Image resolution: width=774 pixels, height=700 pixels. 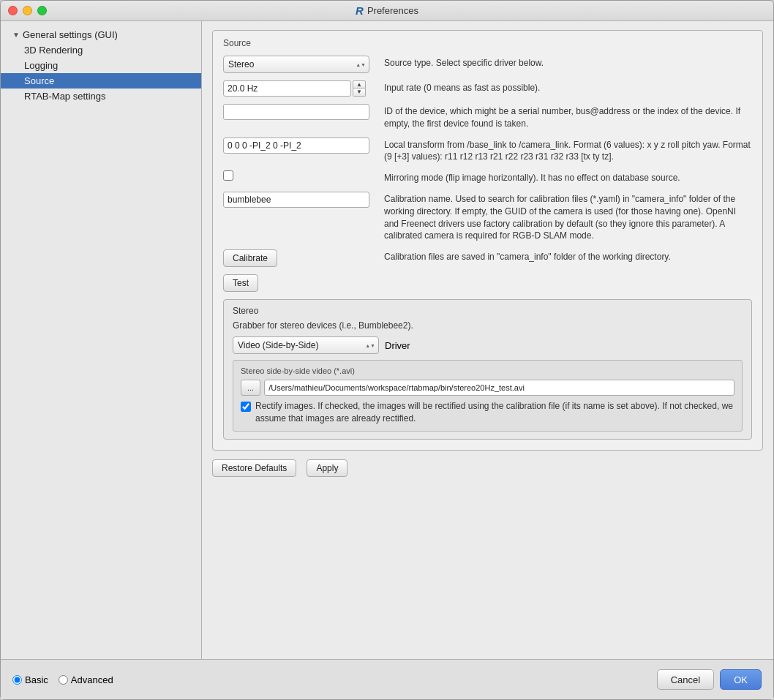 What do you see at coordinates (101, 80) in the screenshot?
I see `sidebar-item-source: Source` at bounding box center [101, 80].